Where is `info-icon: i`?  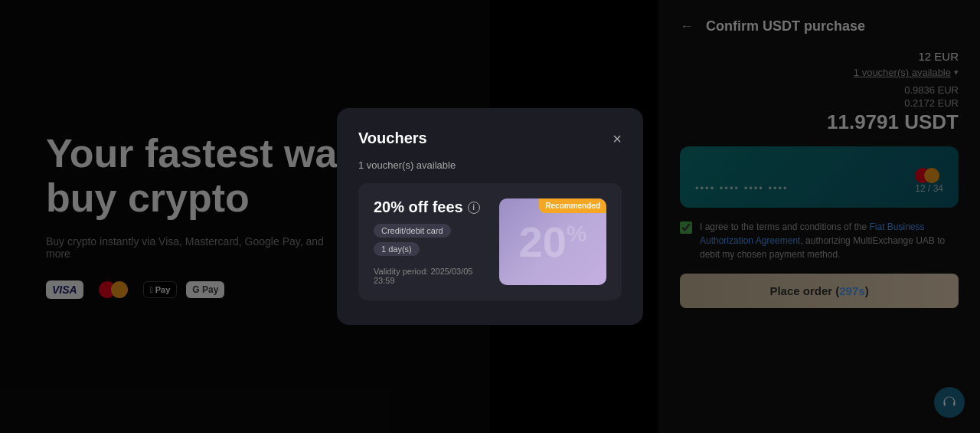
info-icon: i is located at coordinates (474, 208).